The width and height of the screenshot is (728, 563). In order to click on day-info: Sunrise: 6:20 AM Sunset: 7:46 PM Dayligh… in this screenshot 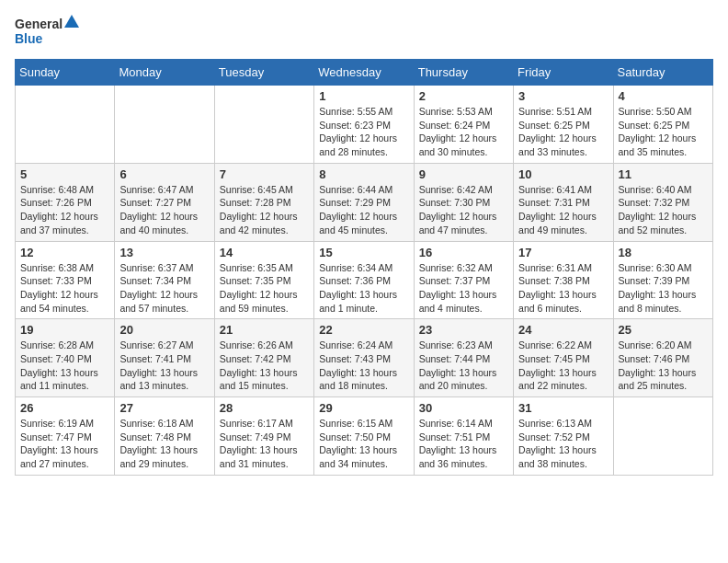, I will do `click(664, 366)`.